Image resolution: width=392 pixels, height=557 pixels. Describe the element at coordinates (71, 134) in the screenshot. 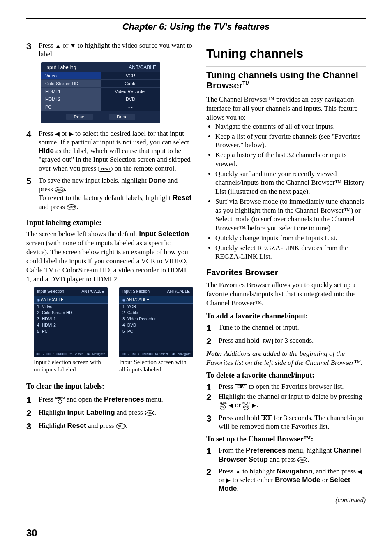

I see `right-arrow-icon: ▶` at that location.